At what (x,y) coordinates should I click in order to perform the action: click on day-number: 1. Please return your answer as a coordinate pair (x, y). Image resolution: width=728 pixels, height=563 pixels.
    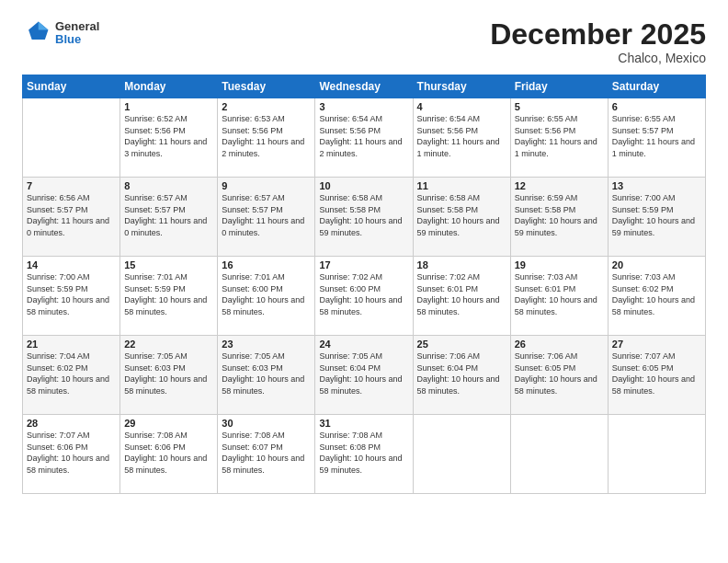
    Looking at the image, I should click on (169, 107).